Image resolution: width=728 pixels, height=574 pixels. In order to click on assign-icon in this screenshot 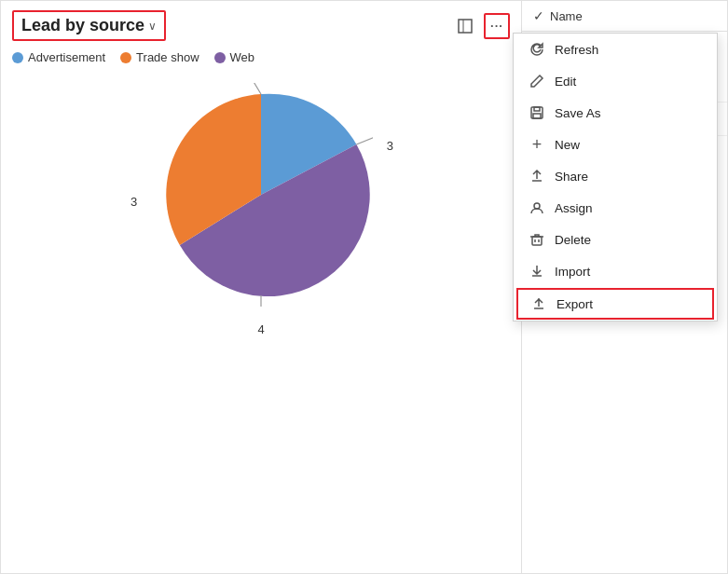, I will do `click(537, 208)`.